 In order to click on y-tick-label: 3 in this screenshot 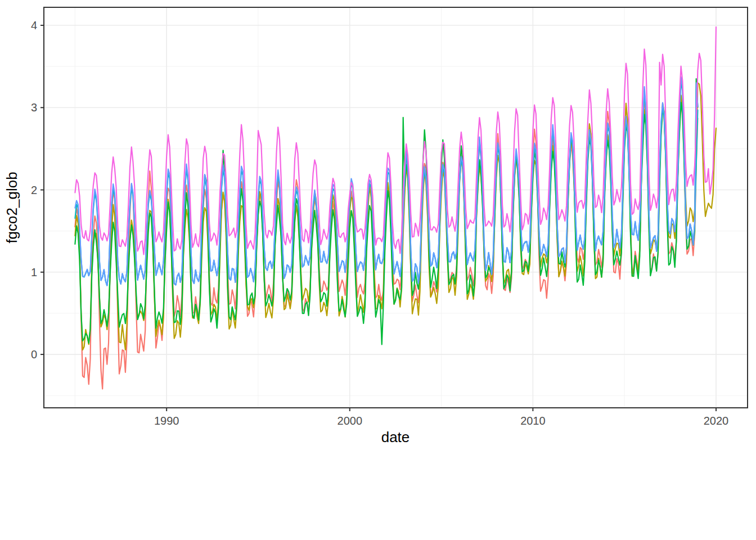, I will do `click(34, 107)`.